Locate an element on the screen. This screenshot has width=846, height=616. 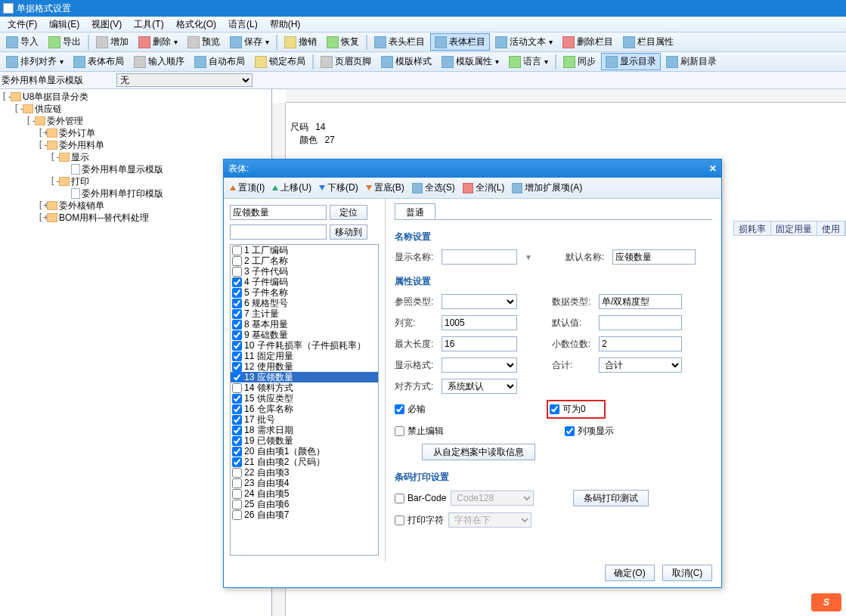
toolbar-button: 栏目属性 is located at coordinates (649, 42).